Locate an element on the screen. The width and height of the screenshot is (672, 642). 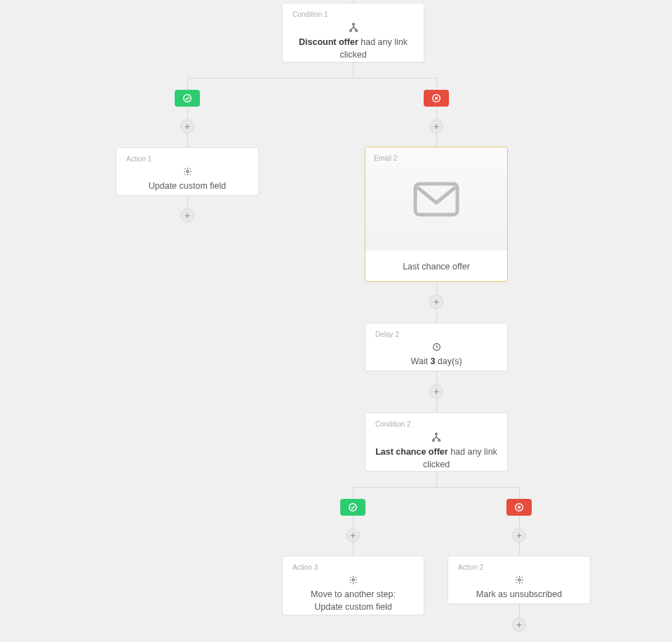
node-type-label: Condition 1 is located at coordinates (354, 14).